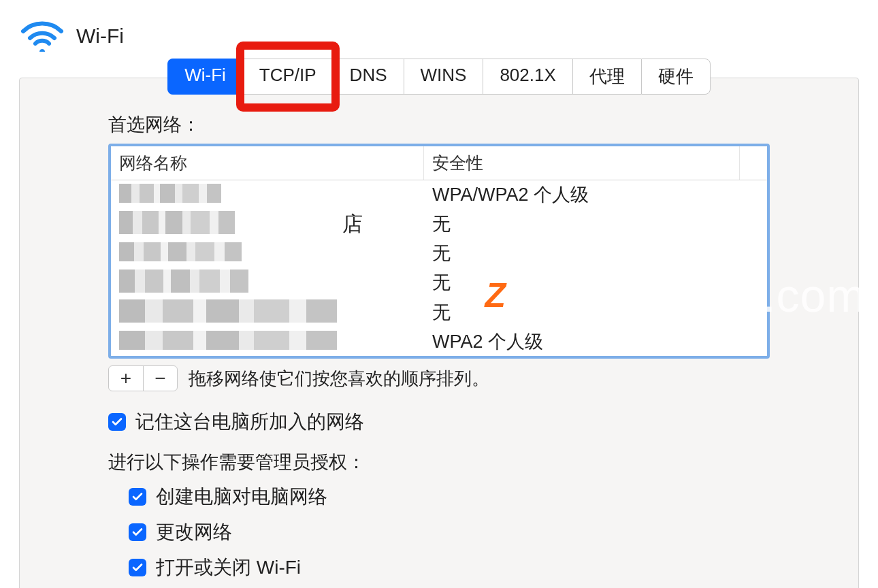 Image resolution: width=878 pixels, height=588 pixels. I want to click on tab-proxy: 代理, so click(607, 76).